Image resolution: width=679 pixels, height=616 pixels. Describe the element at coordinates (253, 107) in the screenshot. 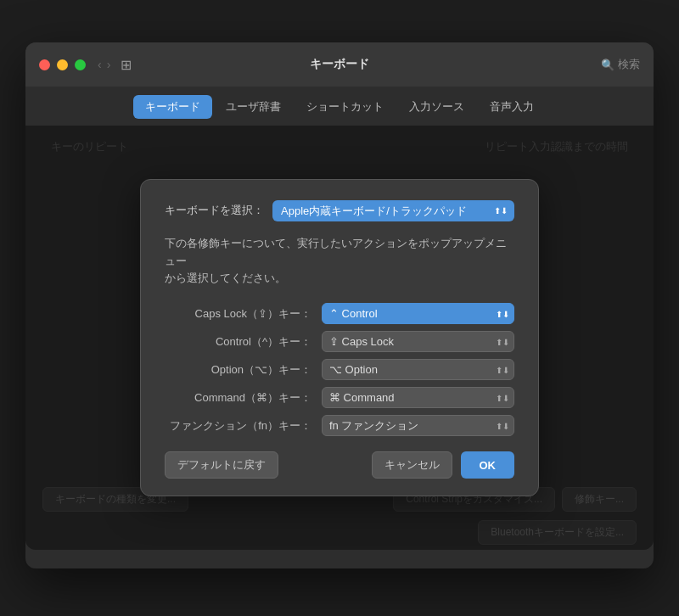

I see `tab-user-dict: ユーザ辞書` at that location.